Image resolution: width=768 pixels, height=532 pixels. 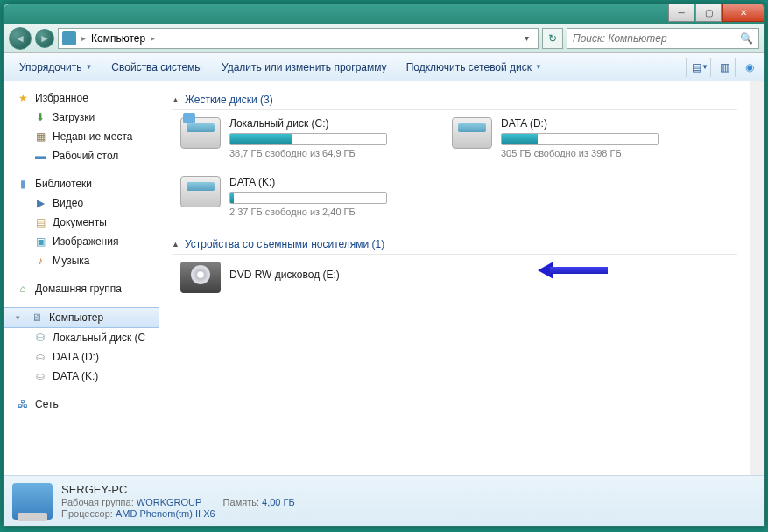 I want to click on annotation-arrow, so click(x=573, y=270).